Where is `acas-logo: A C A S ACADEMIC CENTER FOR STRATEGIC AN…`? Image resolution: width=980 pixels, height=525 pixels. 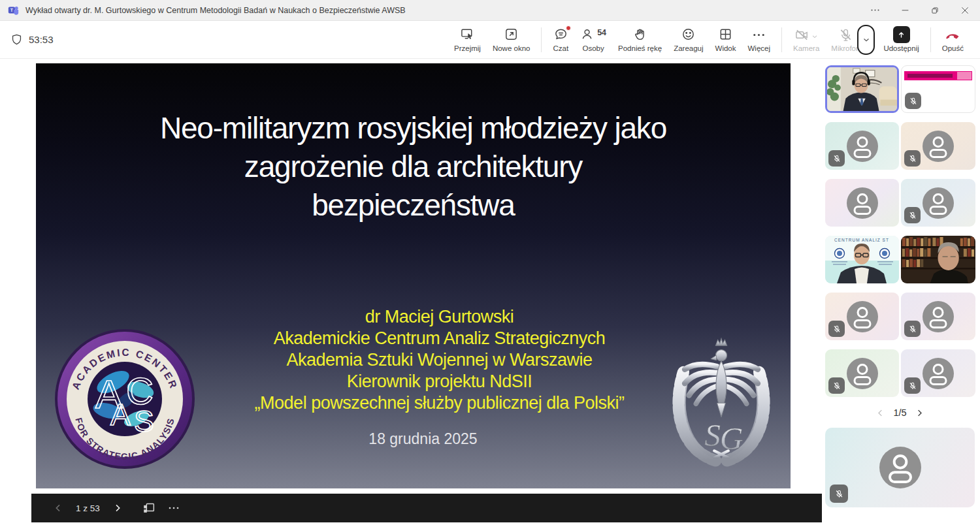
acas-logo: A C A S ACADEMIC CENTER FOR STRATEGIC AN… is located at coordinates (125, 399).